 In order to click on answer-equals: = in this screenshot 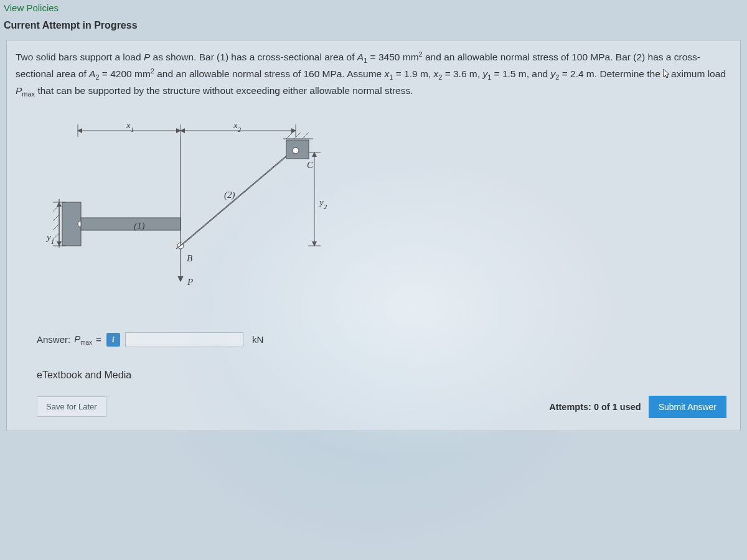, I will do `click(98, 340)`.